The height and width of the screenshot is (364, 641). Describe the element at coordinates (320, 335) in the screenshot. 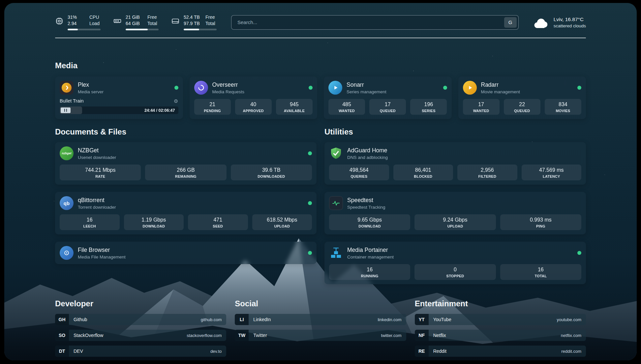

I see `bookmark-twitter: TW Twitter twitter.com` at that location.